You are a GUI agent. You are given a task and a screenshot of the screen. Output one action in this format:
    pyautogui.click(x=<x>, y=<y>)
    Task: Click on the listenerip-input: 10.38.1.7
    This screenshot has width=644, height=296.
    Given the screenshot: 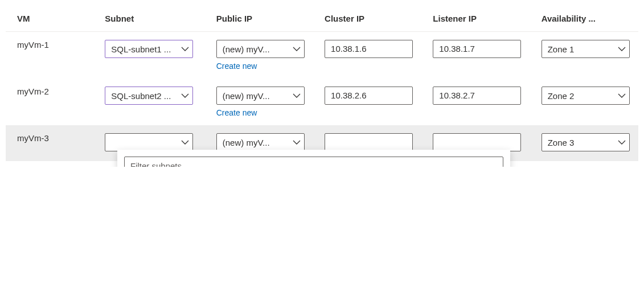 What is the action you would take?
    pyautogui.click(x=477, y=49)
    